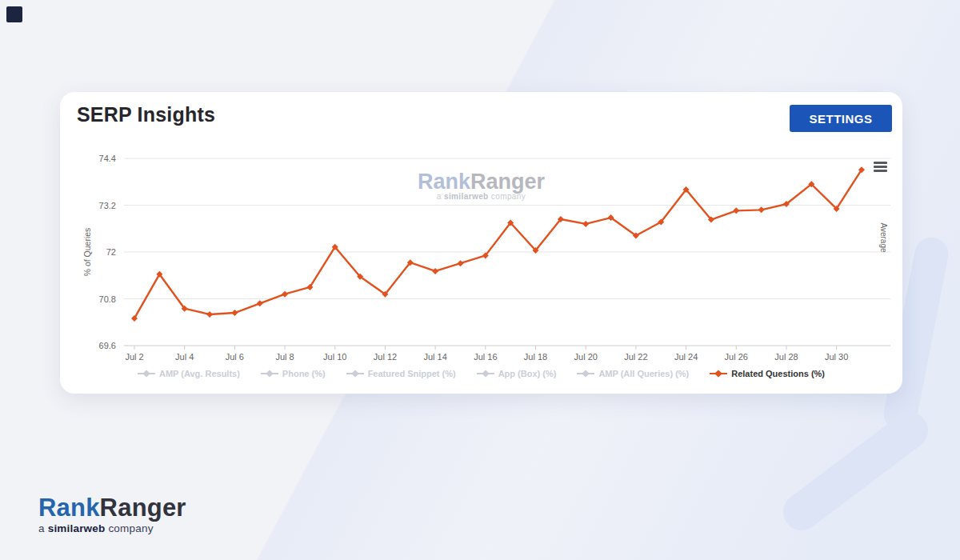 Image resolution: width=960 pixels, height=560 pixels. What do you see at coordinates (14, 14) in the screenshot?
I see `corner-decoration` at bounding box center [14, 14].